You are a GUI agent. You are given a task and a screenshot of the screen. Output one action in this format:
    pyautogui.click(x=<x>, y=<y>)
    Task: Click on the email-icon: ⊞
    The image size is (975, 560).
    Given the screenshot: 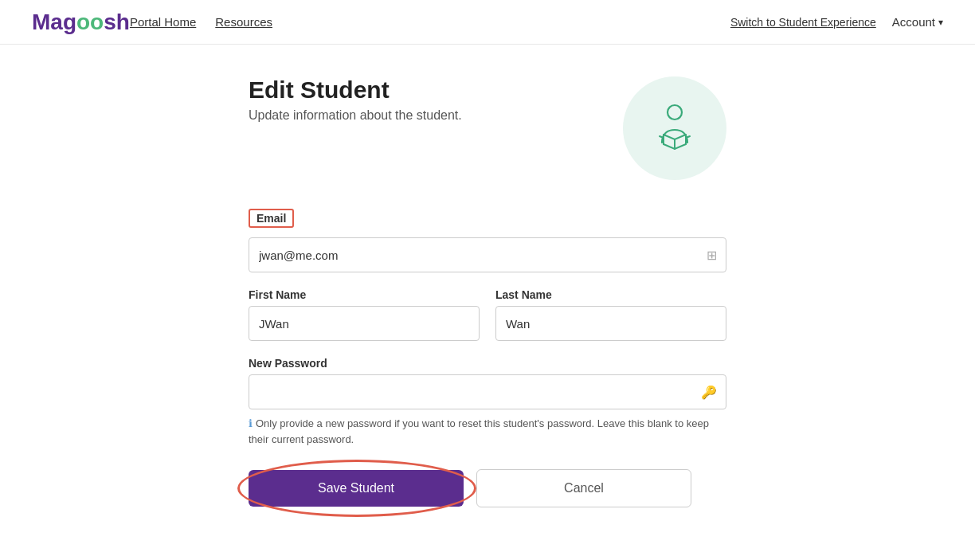 What is the action you would take?
    pyautogui.click(x=712, y=255)
    